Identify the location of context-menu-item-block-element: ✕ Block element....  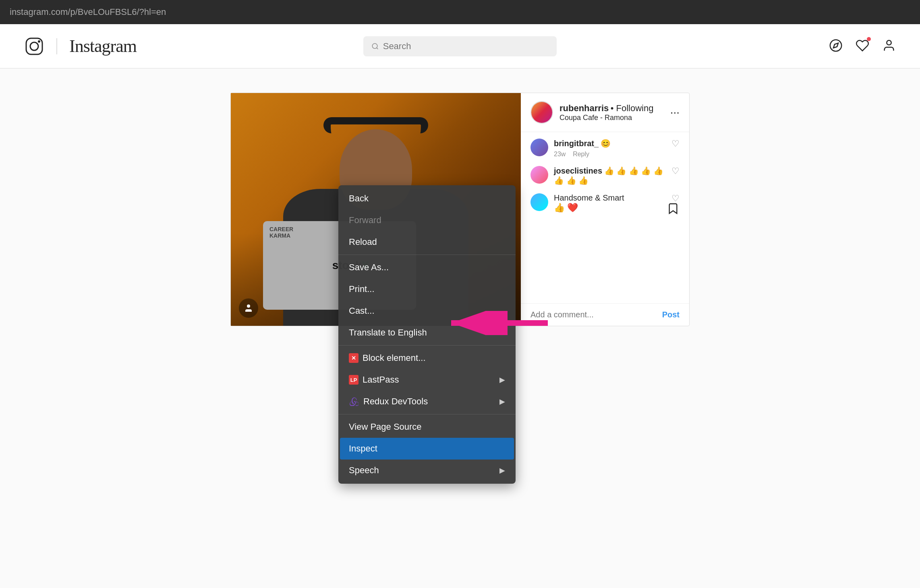
(427, 358).